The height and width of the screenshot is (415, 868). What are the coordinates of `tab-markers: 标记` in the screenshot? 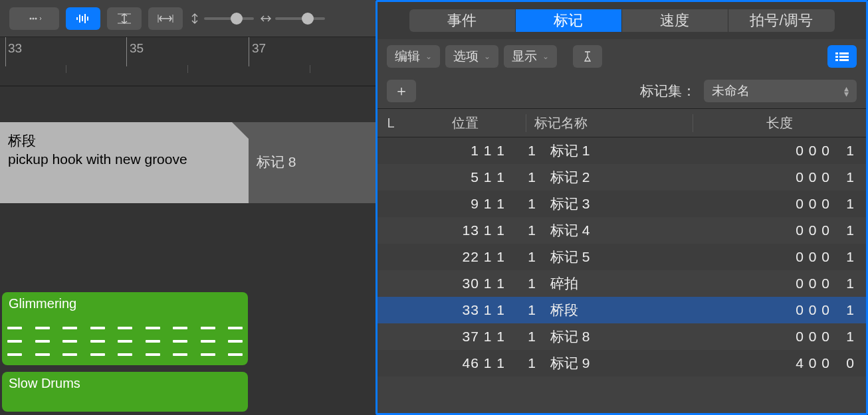 It's located at (569, 21).